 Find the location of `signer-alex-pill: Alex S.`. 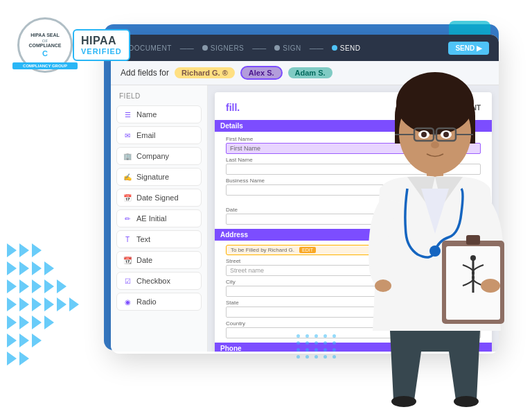

signer-alex-pill: Alex S. is located at coordinates (262, 73).